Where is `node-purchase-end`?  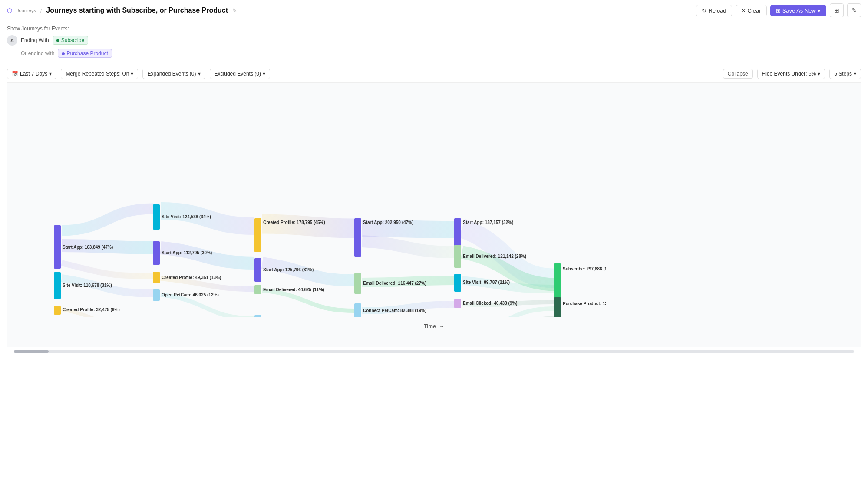 node-purchase-end is located at coordinates (558, 307).